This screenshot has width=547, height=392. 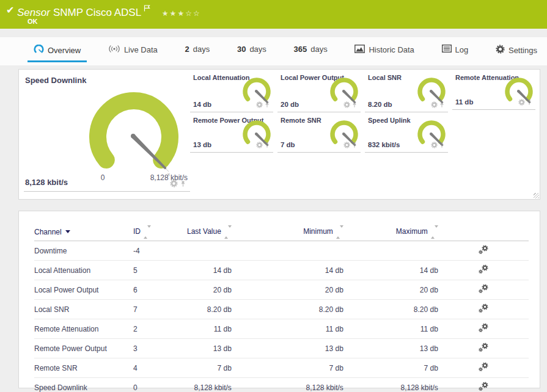 I want to click on mini-gauge-panel: Speed Uplink 832 kbit/s, so click(x=408, y=132).